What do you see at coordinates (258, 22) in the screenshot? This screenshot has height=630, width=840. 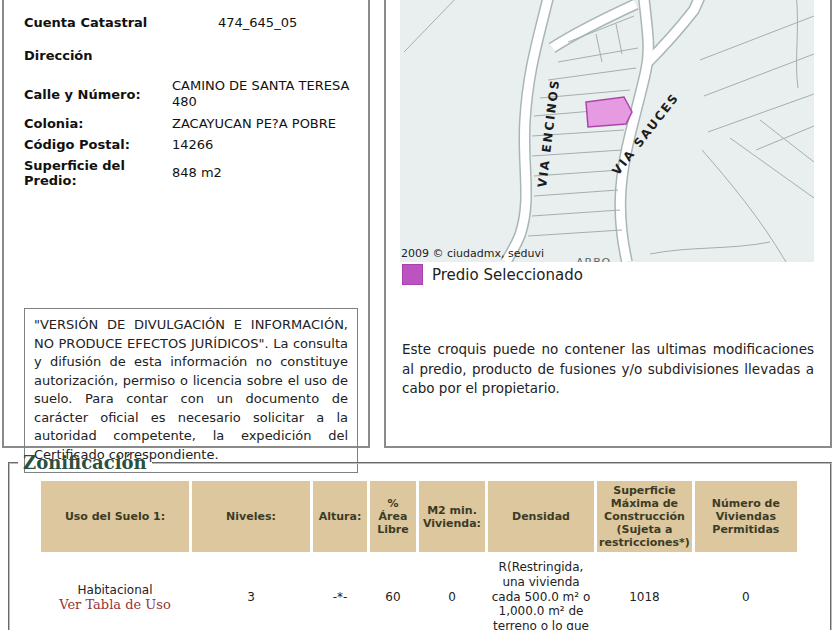 I see `cuenta-catastral-value: 474_645_05` at bounding box center [258, 22].